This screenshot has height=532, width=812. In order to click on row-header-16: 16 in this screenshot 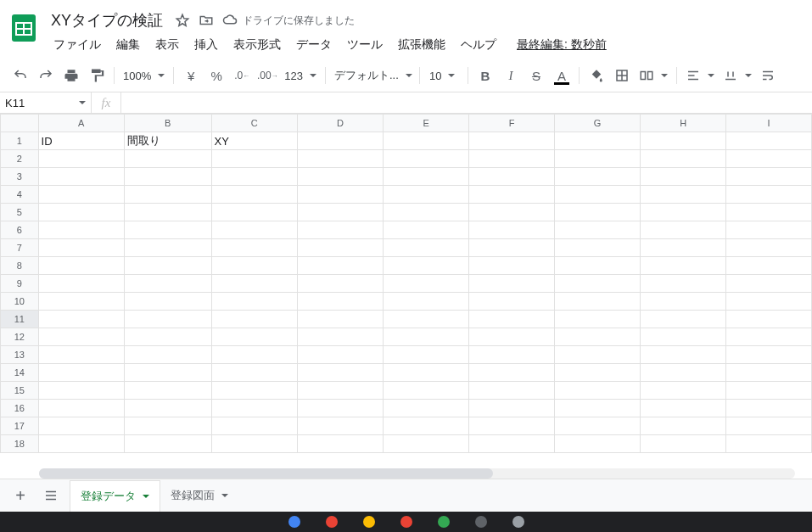, I will do `click(20, 409)`.